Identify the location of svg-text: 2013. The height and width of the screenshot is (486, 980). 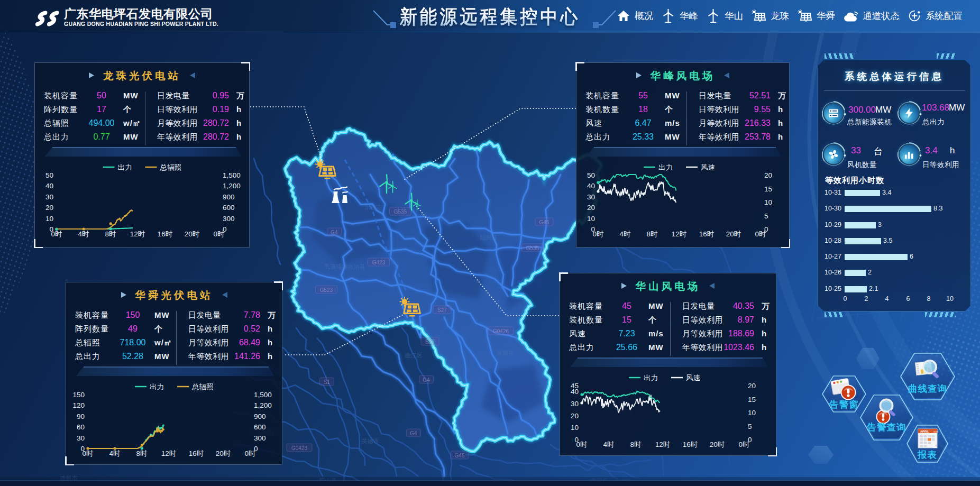
(936, 432).